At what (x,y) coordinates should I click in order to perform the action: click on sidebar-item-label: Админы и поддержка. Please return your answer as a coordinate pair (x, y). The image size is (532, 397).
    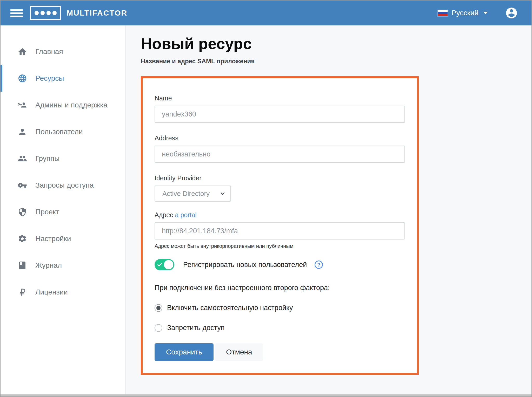
    Looking at the image, I should click on (71, 105).